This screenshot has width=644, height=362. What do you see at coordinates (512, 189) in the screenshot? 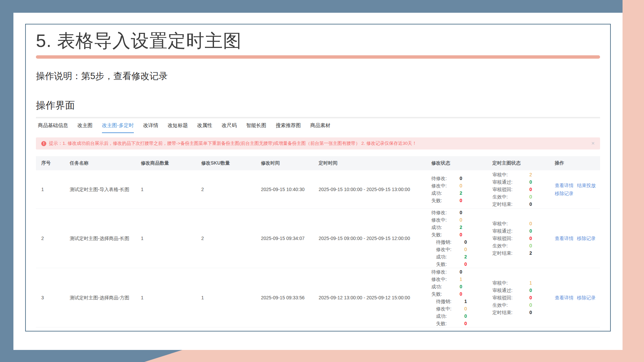
I see `status-line: 审核驳回:0` at bounding box center [512, 189].